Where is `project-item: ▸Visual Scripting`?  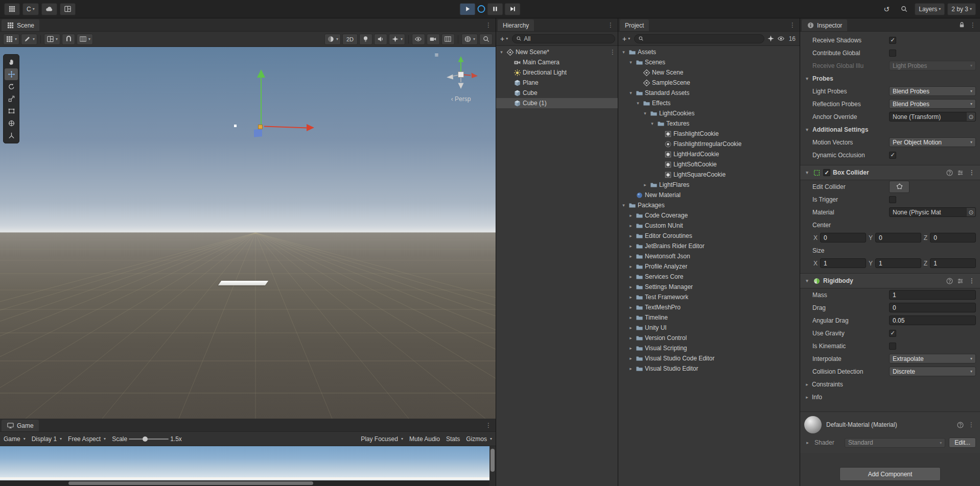
project-item: ▸Visual Scripting is located at coordinates (709, 348).